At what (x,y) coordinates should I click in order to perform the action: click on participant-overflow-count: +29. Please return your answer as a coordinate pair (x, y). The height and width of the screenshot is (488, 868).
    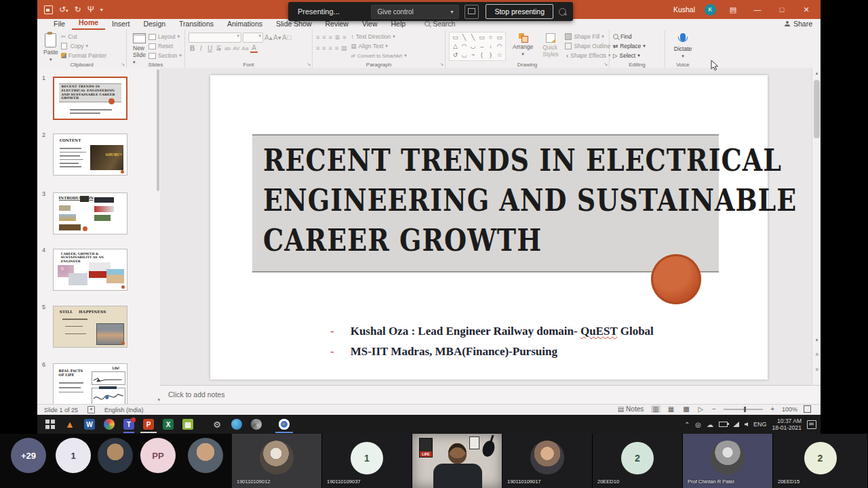
    Looking at the image, I should click on (28, 455).